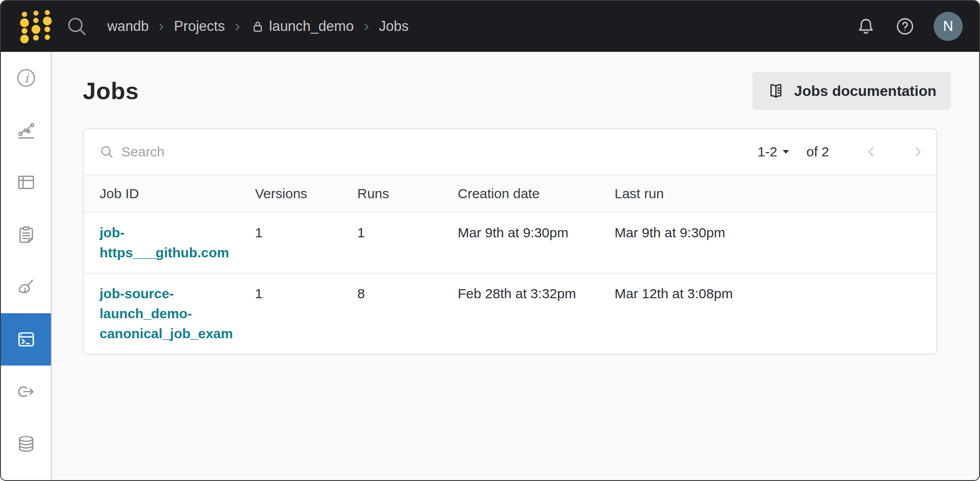  What do you see at coordinates (172, 243) in the screenshot?
I see `job-id-link: job-https___github.com` at bounding box center [172, 243].